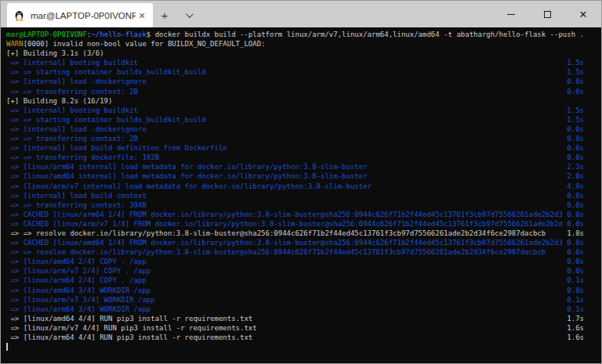 This screenshot has height=364, width=602. What do you see at coordinates (547, 14) in the screenshot?
I see `maximize-button` at bounding box center [547, 14].